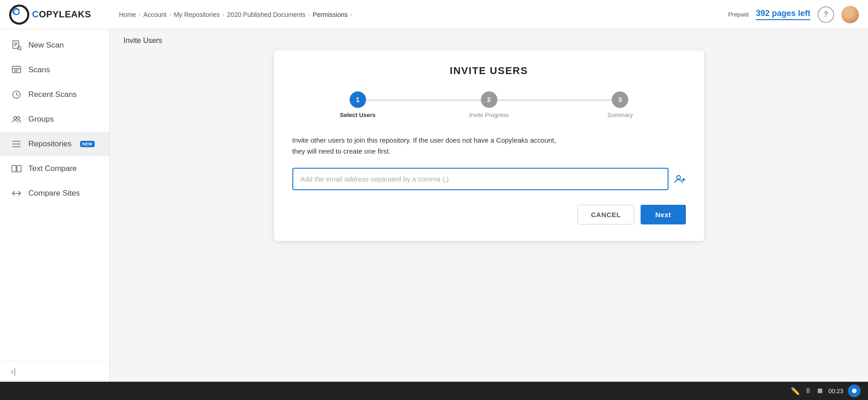 Image resolution: width=868 pixels, height=400 pixels. What do you see at coordinates (55, 195) in the screenshot?
I see `sidebar-nav: New Scan Scans` at bounding box center [55, 195].